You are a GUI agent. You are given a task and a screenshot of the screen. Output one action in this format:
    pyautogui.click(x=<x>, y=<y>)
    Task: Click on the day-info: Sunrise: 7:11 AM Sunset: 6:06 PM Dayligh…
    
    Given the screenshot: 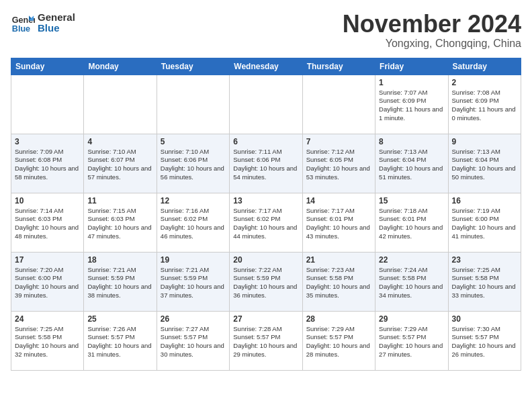 What is the action you would take?
    pyautogui.click(x=266, y=165)
    